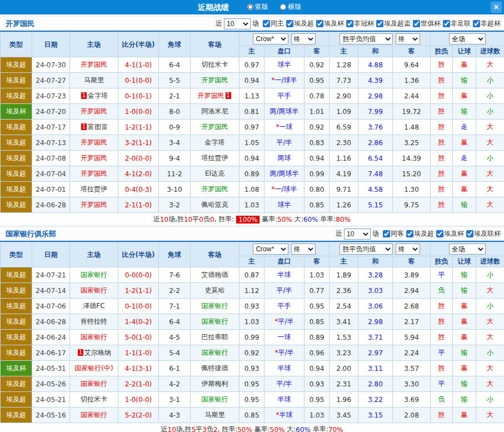  Describe the element at coordinates (393, 23) in the screenshot. I see `filter-checkbox: 埃及超盃` at that location.